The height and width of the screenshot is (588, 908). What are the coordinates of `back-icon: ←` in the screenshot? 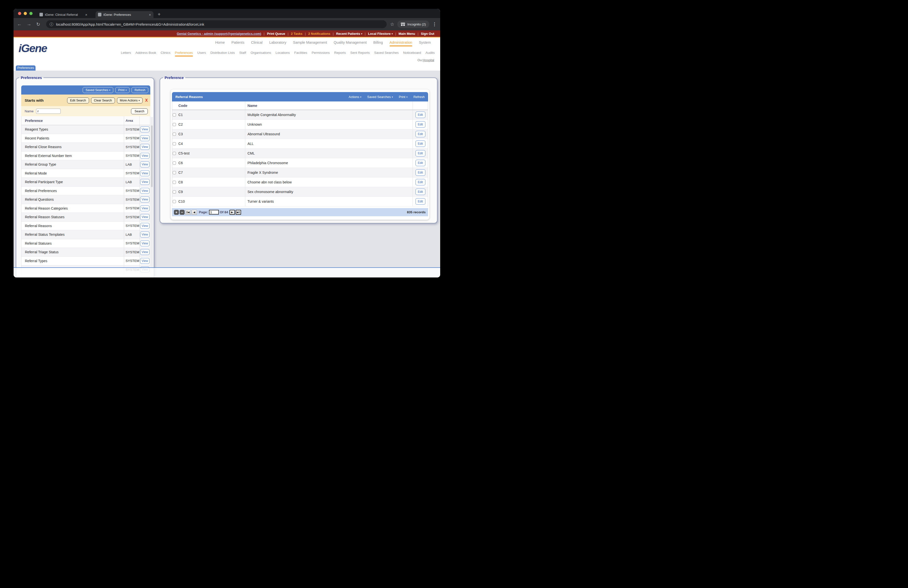 It's located at (19, 24).